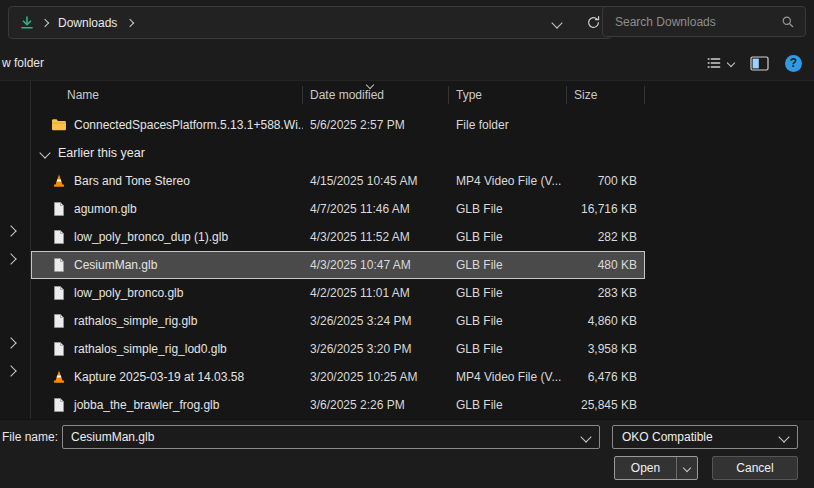 The width and height of the screenshot is (814, 488). What do you see at coordinates (44, 152) in the screenshot?
I see `group-collapse-chevron-icon` at bounding box center [44, 152].